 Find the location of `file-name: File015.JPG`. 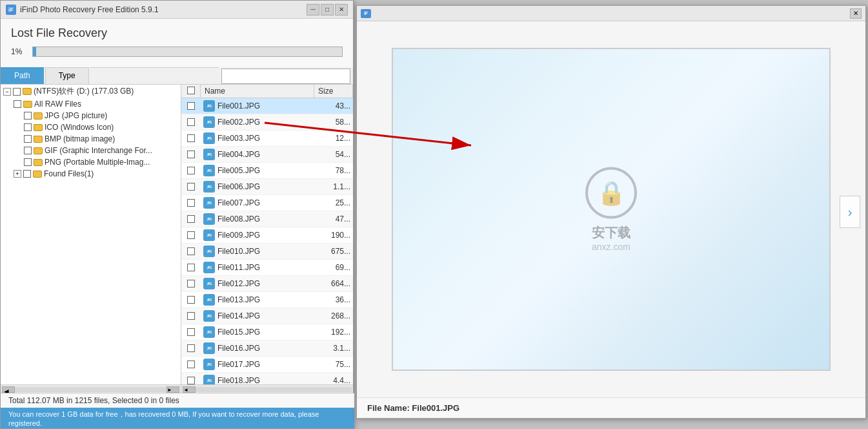

file-name: File015.JPG is located at coordinates (239, 332).